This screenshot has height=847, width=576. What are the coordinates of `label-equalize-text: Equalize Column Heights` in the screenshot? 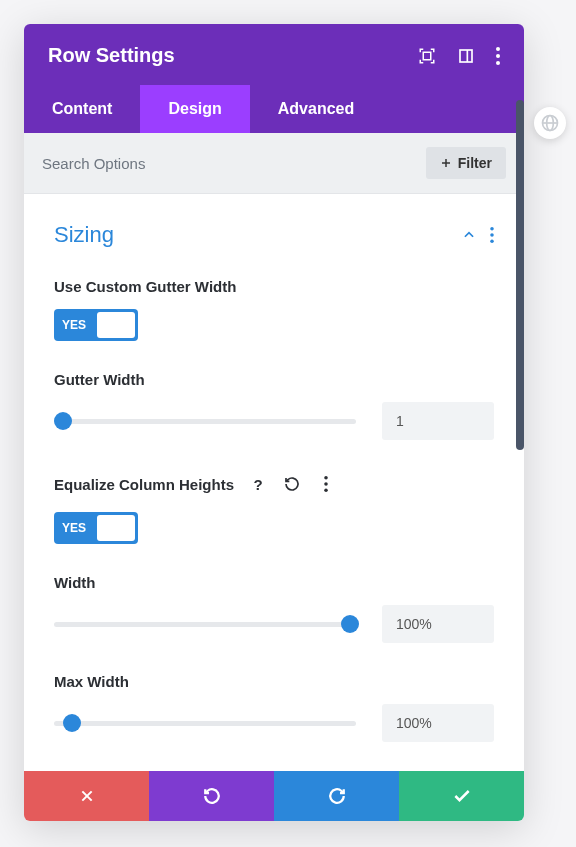 It's located at (144, 484).